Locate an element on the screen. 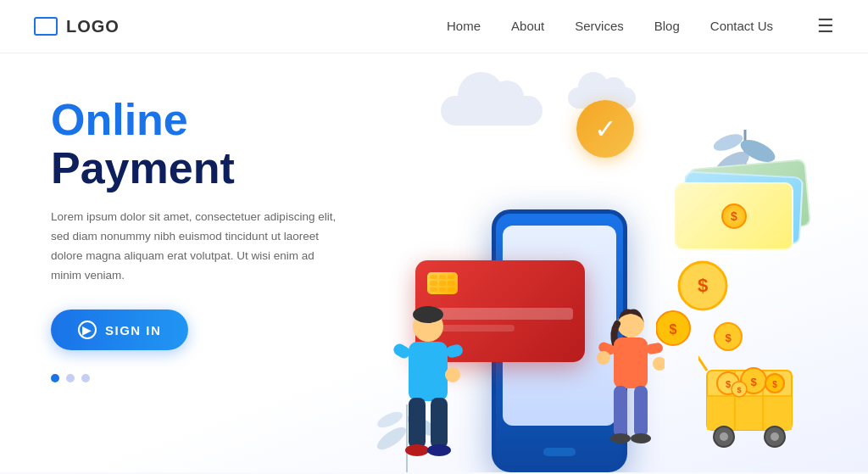  nav-home: Home is located at coordinates (464, 25).